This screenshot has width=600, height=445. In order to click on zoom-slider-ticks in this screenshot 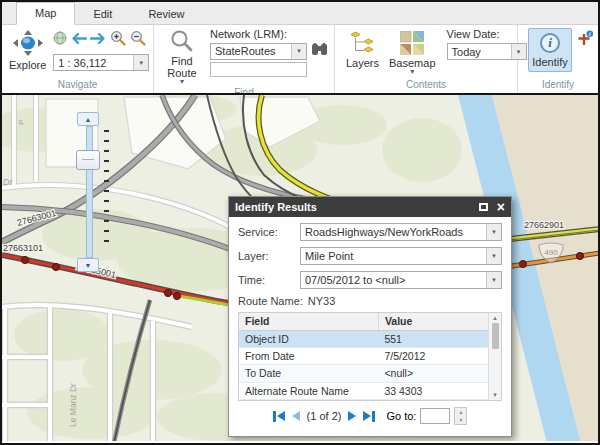, I will do `click(106, 190)`.